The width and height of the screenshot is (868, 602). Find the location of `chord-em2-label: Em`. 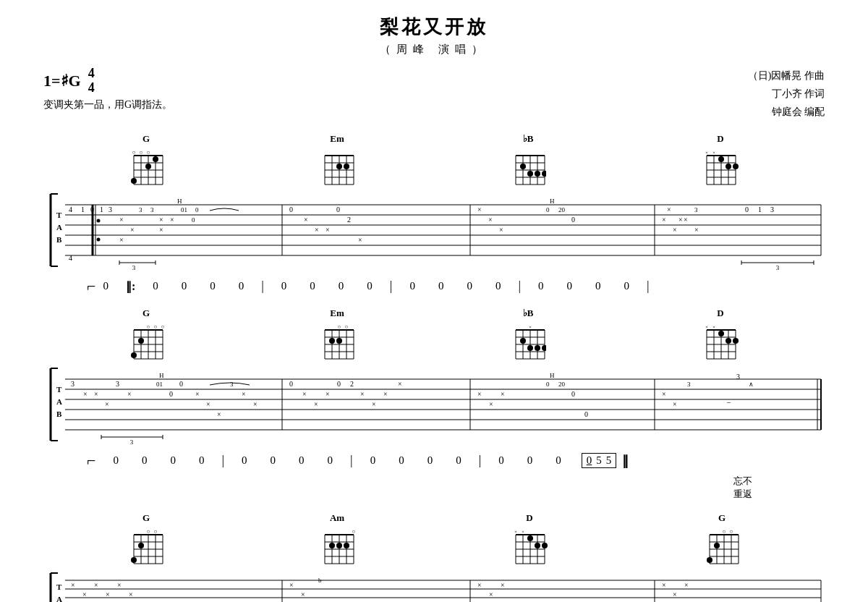

chord-em2-label: Em is located at coordinates (337, 313).